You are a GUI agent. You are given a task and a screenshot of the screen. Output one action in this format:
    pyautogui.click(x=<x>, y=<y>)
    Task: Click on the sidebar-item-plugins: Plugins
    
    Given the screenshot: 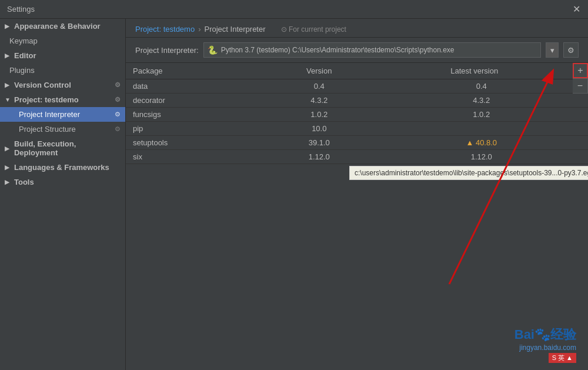 What is the action you would take?
    pyautogui.click(x=62, y=71)
    